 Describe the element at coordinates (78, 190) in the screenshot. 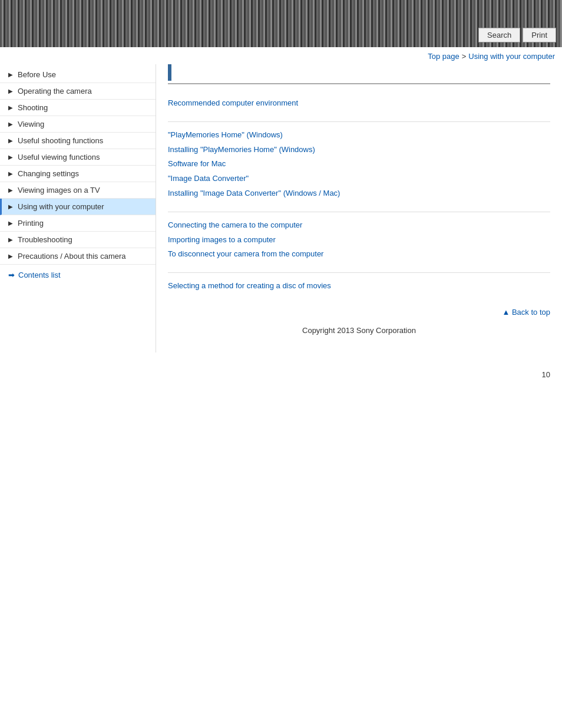

I see `sidebar-item-viewing-tv: ▶ Viewing images on a TV` at that location.